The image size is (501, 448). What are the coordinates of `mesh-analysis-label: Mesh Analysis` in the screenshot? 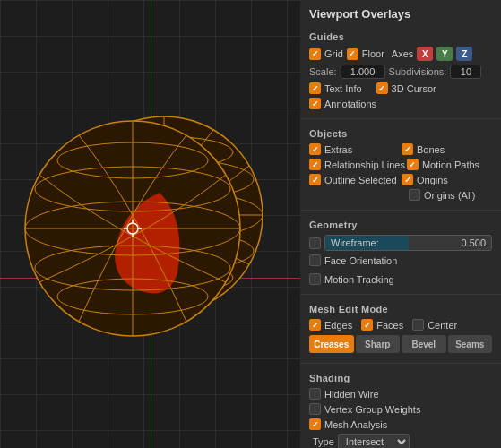 It's located at (356, 425).